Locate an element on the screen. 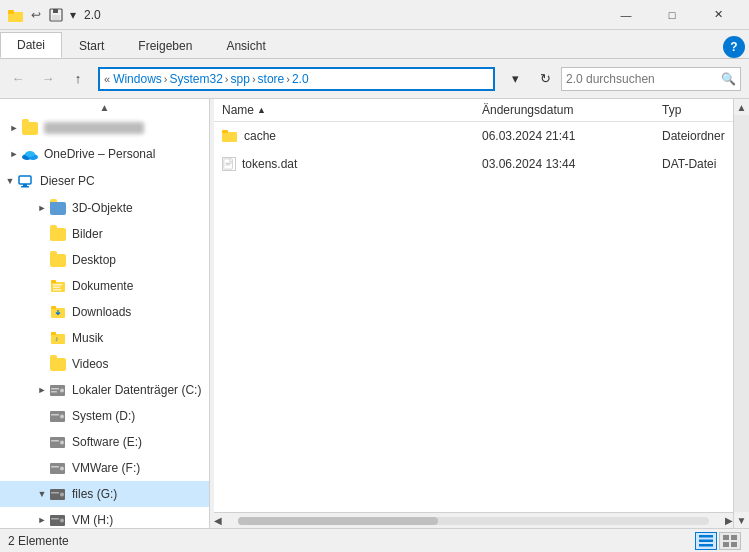  path-spp: spp is located at coordinates (240, 79).